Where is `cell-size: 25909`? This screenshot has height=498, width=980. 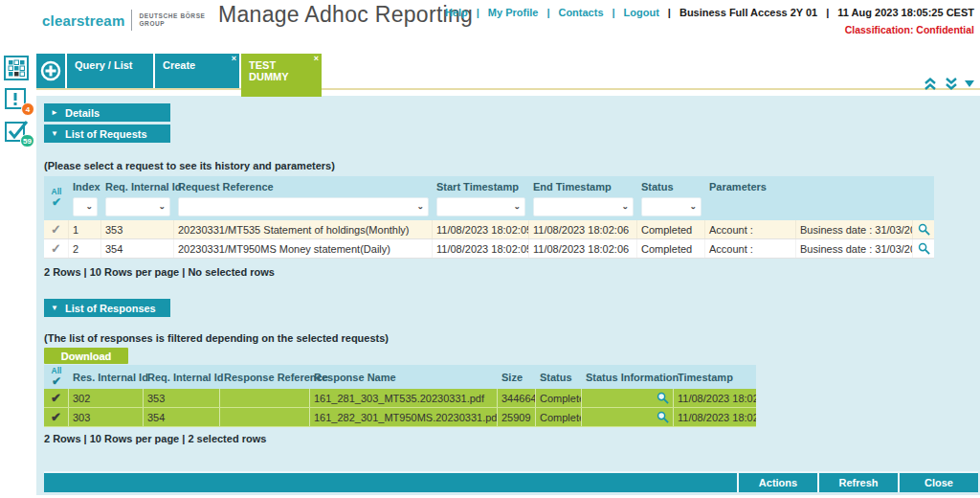
cell-size: 25909 is located at coordinates (517, 418).